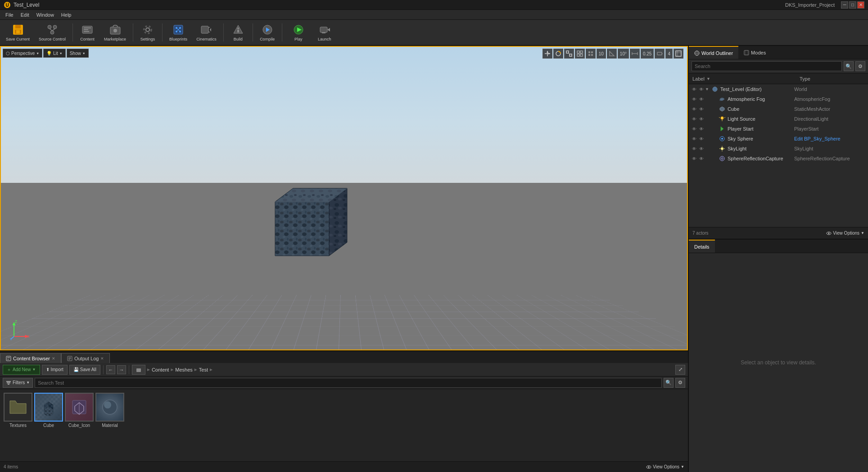 The width and height of the screenshot is (868, 472). I want to click on play-button: Play, so click(298, 32).